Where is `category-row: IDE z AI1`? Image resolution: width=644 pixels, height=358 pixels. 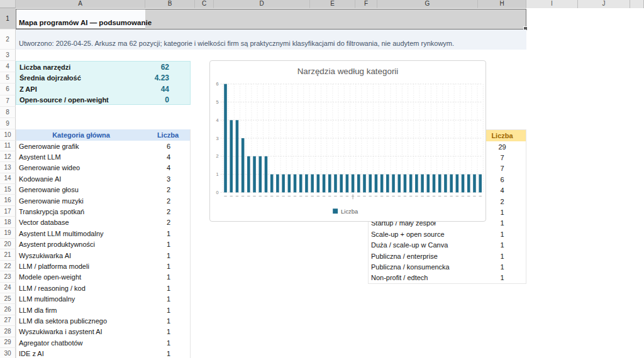
category-row: IDE z AI1 is located at coordinates (103, 353).